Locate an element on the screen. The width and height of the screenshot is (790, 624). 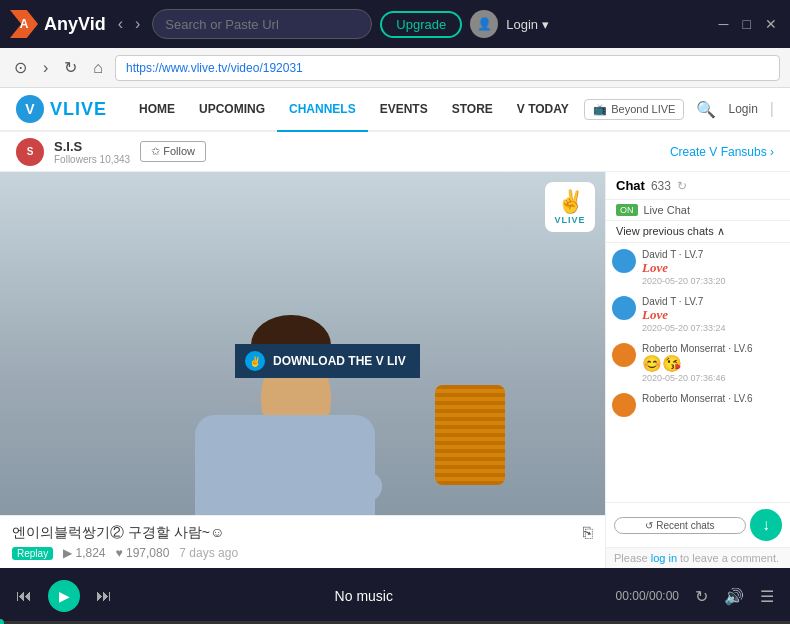
search-input is located at coordinates (262, 24).